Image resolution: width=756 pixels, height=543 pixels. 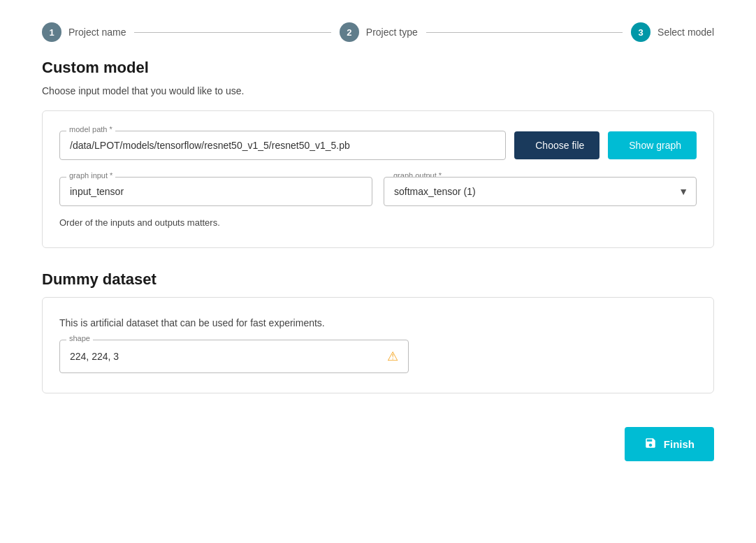 What do you see at coordinates (378, 191) in the screenshot?
I see `graph-row: graph input * graph output * softmax_ten…` at bounding box center [378, 191].